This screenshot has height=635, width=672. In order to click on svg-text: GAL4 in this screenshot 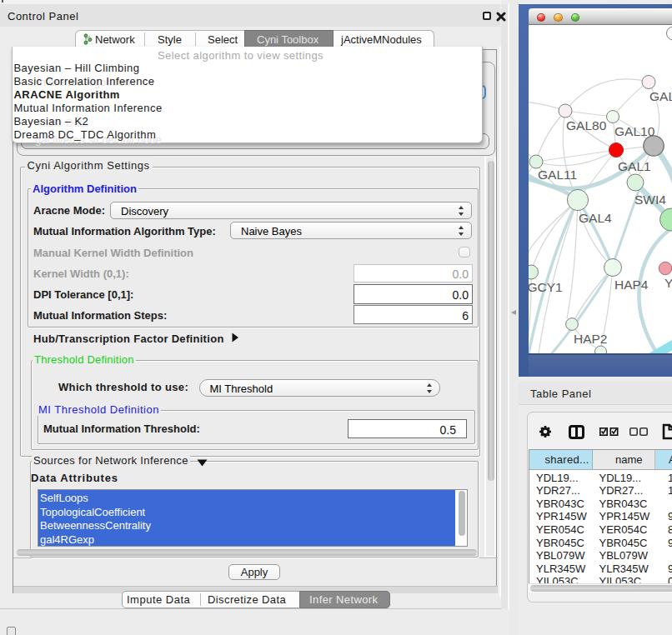, I will do `click(595, 218)`.